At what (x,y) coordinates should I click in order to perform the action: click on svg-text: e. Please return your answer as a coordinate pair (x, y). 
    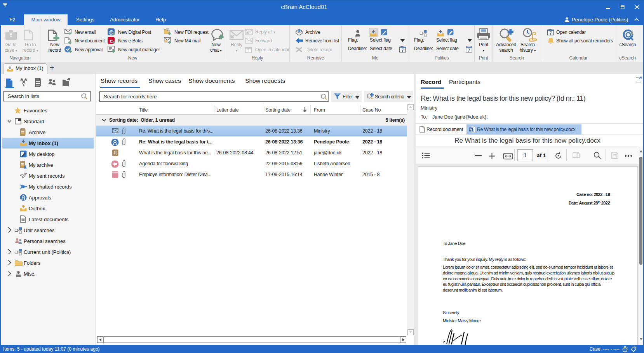
    Looking at the image, I should click on (111, 40).